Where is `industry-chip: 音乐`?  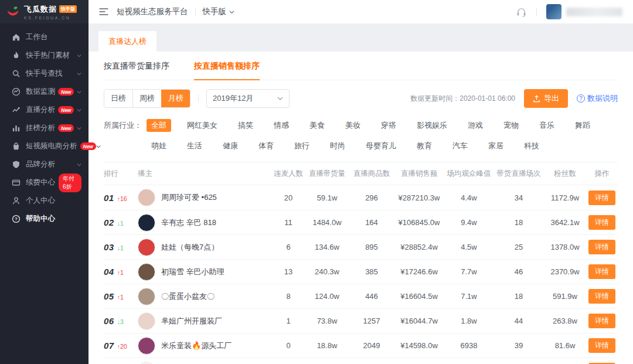 industry-chip: 音乐 is located at coordinates (547, 125).